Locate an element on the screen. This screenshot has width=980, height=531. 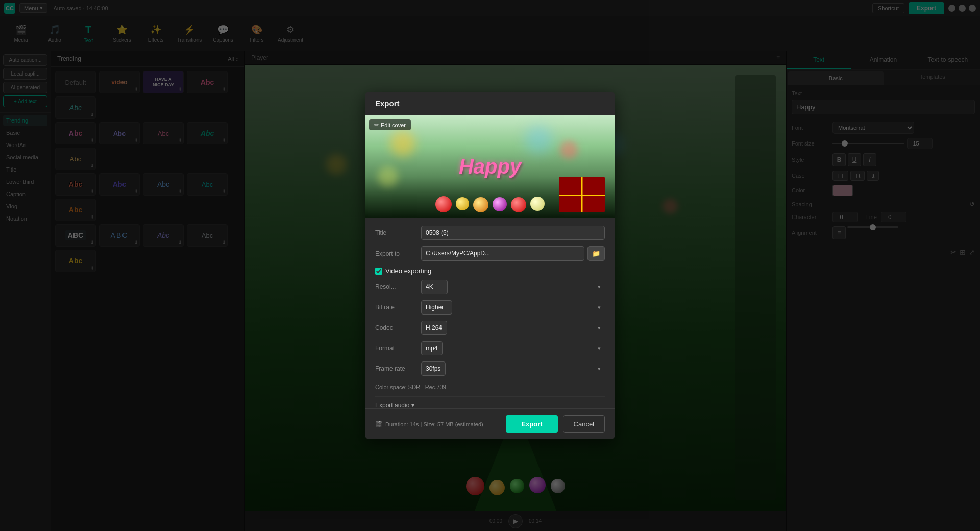
export-to-group: C:/Users/MyPC/AppD... 📁 is located at coordinates (513, 253).